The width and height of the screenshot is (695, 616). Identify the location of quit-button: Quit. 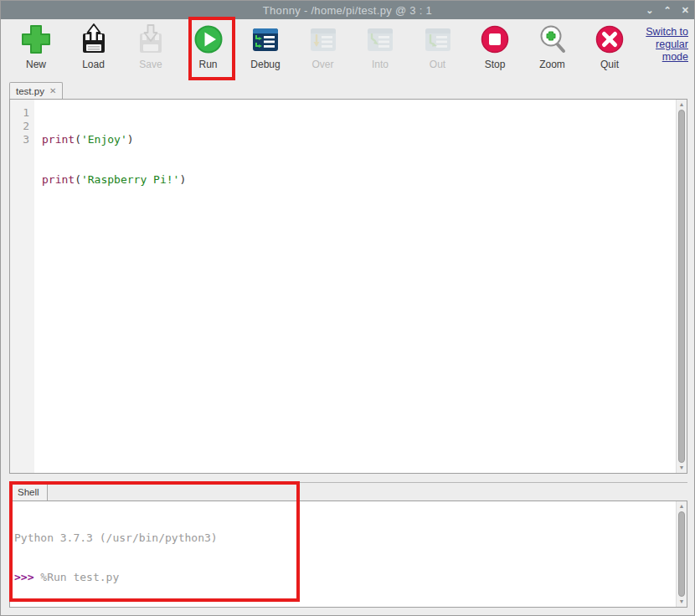
(610, 47).